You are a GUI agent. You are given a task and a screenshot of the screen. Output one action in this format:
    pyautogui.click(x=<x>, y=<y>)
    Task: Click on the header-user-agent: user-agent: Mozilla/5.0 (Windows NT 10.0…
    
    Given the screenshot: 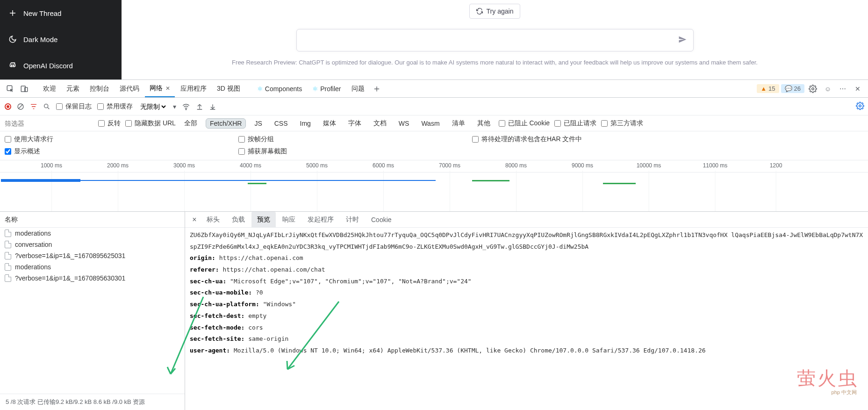 What is the action you would take?
    pyautogui.click(x=526, y=351)
    